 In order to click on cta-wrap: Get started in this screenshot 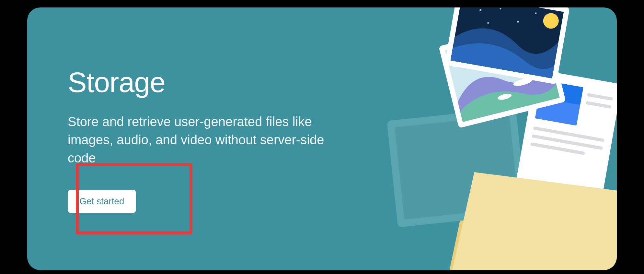, I will do `click(102, 201)`.